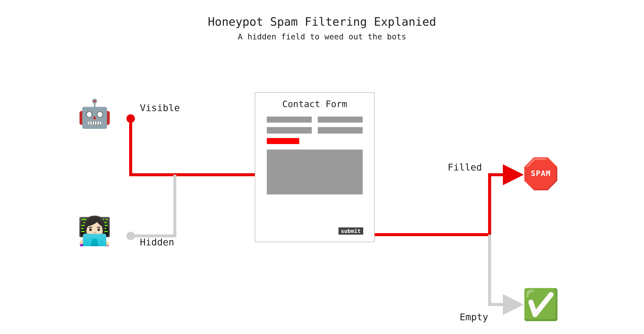 Image resolution: width=644 pixels, height=334 pixels. What do you see at coordinates (131, 119) in the screenshot?
I see `visible-dot` at bounding box center [131, 119].